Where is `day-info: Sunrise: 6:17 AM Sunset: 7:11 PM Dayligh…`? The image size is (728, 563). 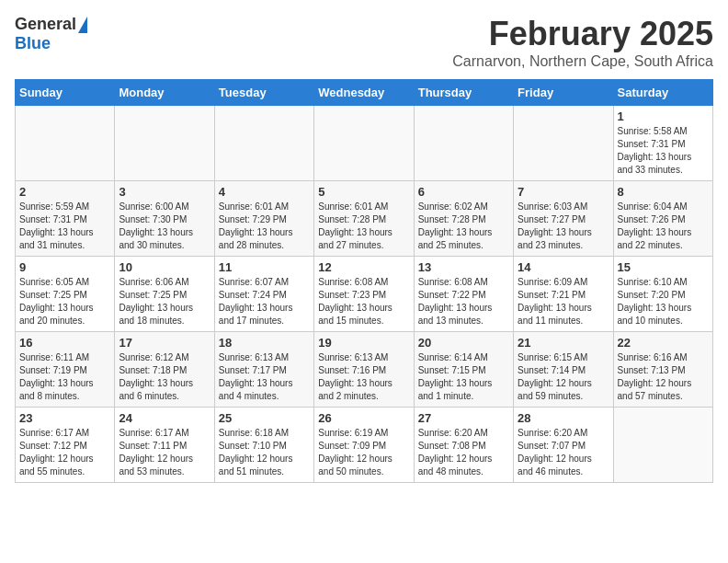 day-info: Sunrise: 6:17 AM Sunset: 7:11 PM Dayligh… is located at coordinates (164, 453).